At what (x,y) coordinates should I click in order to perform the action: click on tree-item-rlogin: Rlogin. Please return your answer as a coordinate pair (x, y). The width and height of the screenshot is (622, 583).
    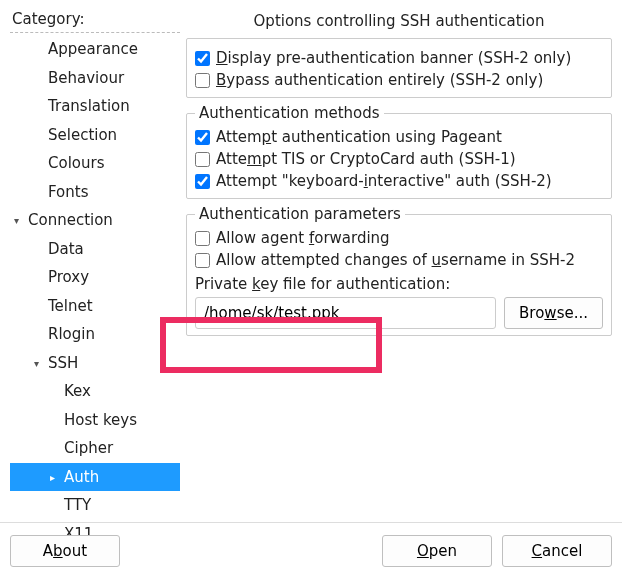
    Looking at the image, I should click on (95, 334).